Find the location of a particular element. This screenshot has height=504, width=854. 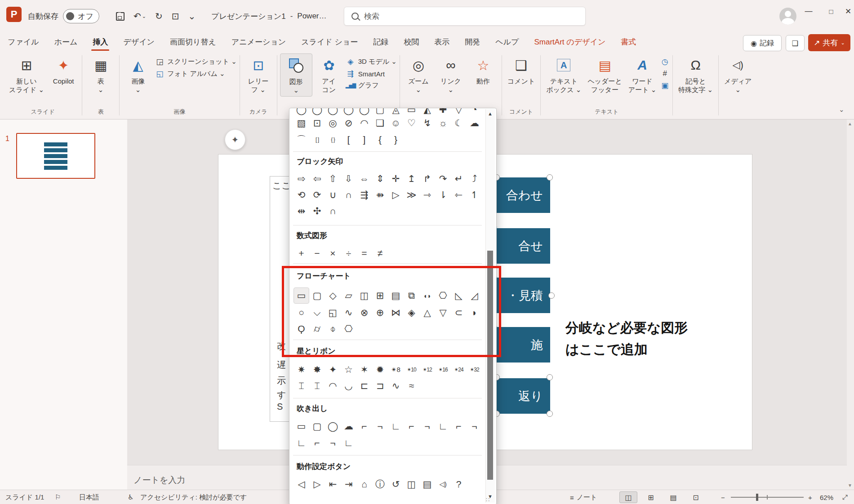

shape-cell: − is located at coordinates (317, 253).